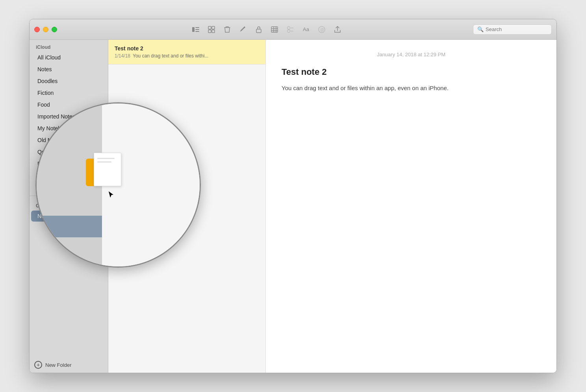 This screenshot has height=392, width=586. Describe the element at coordinates (37, 30) in the screenshot. I see `close-button` at that location.